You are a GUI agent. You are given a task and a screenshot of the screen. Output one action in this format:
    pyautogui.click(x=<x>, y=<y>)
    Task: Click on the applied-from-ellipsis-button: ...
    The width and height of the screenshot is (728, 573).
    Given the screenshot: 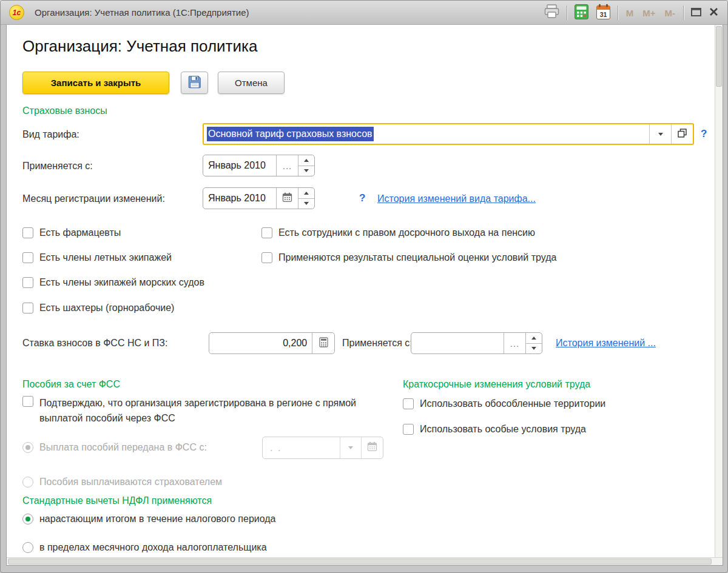 What is the action you would take?
    pyautogui.click(x=287, y=166)
    